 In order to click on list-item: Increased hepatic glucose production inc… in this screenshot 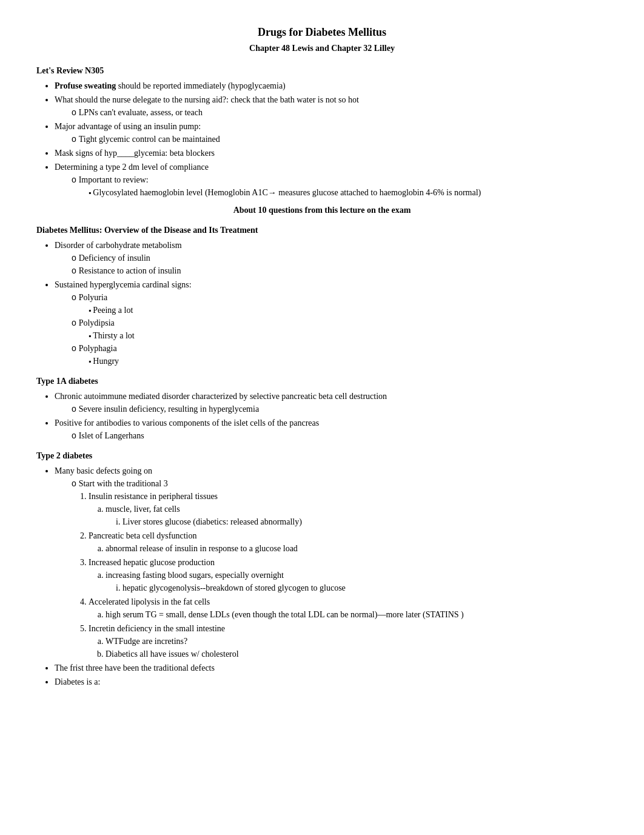, I will do `click(348, 575)`.